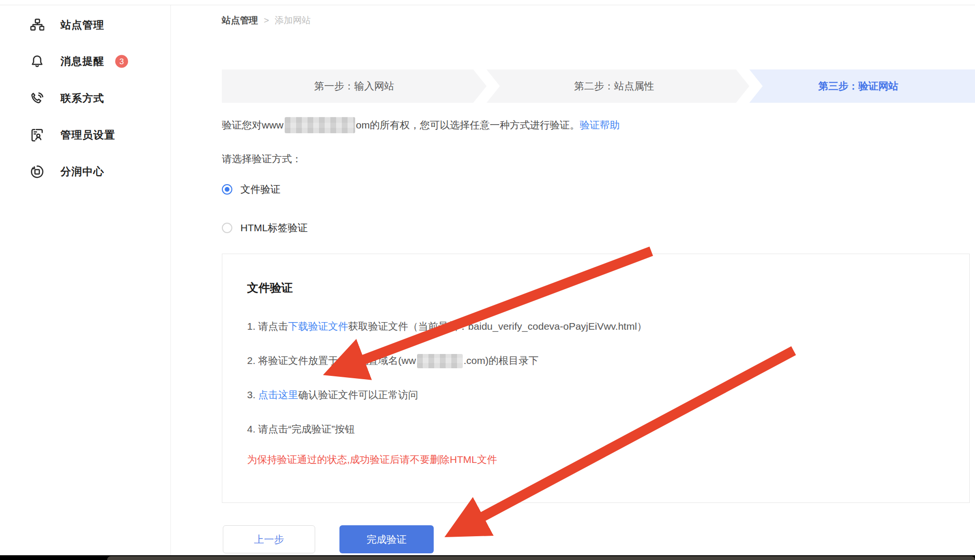 This screenshot has width=975, height=560. I want to click on intro-suffix: om的所有权，您可以选择任意一种方式进行验证。, so click(468, 125).